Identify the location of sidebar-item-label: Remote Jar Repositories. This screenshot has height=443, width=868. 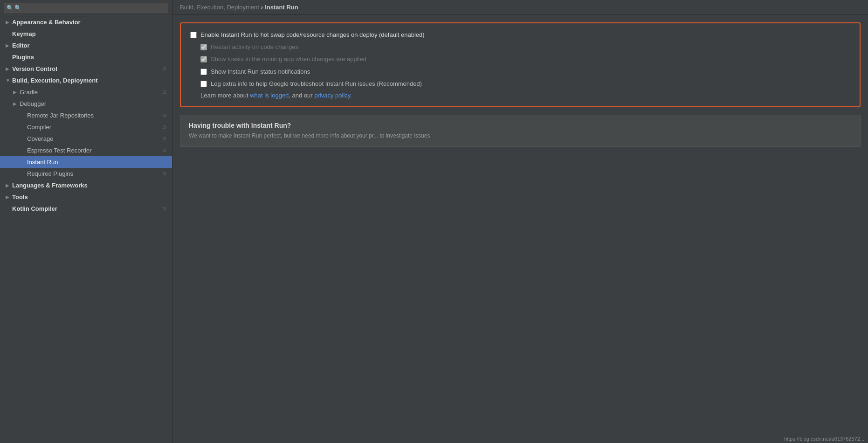
(94, 116).